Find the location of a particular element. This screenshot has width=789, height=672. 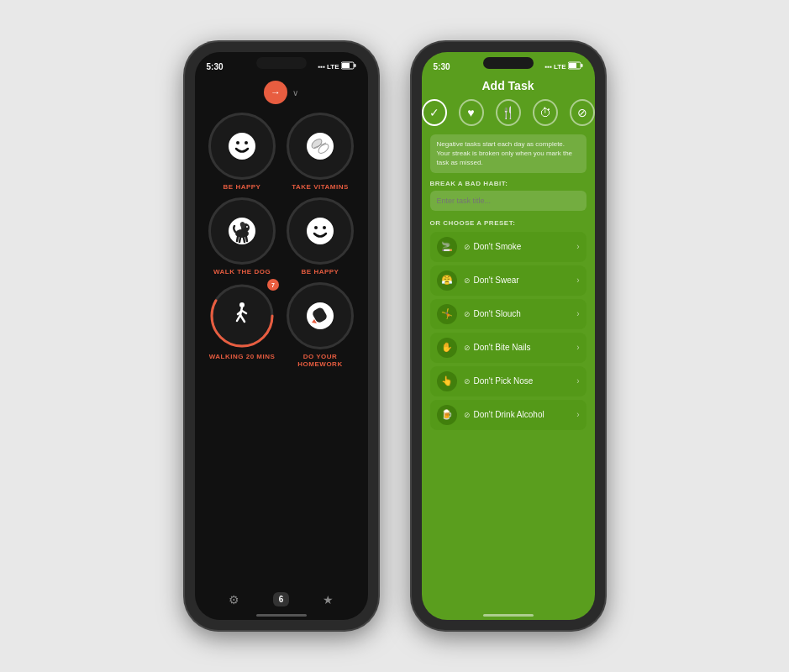

preset-label-slouch: Don't Slouch is located at coordinates (497, 314).